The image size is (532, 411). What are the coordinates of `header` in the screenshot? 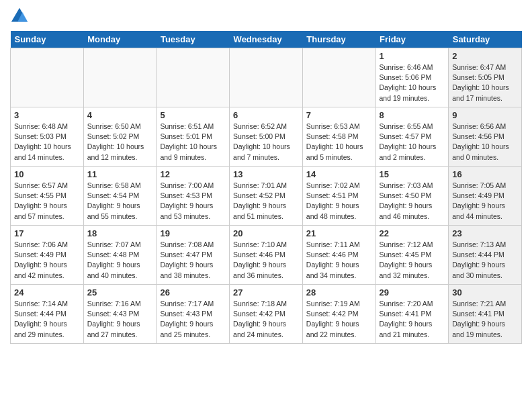 It's located at (266, 16).